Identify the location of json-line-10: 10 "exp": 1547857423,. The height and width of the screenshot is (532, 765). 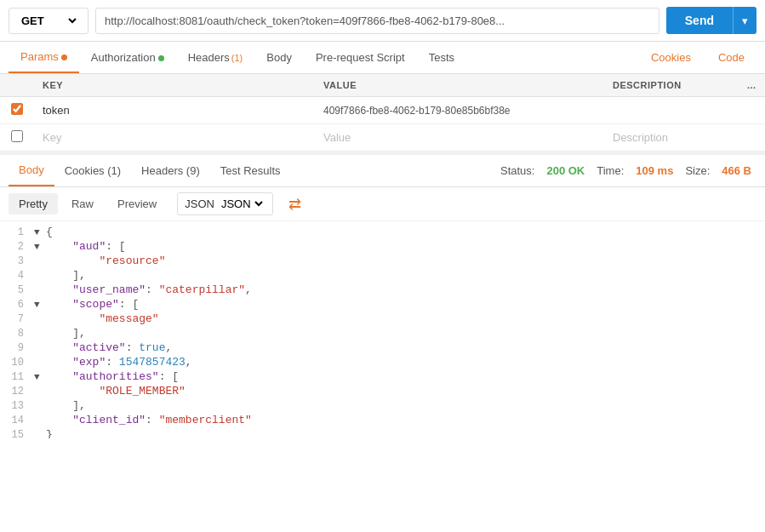
(383, 363).